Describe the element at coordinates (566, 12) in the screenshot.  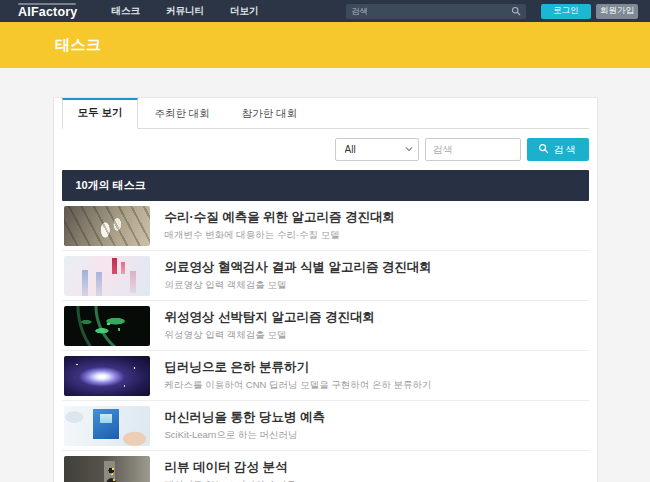
I see `login-button: 로그인` at that location.